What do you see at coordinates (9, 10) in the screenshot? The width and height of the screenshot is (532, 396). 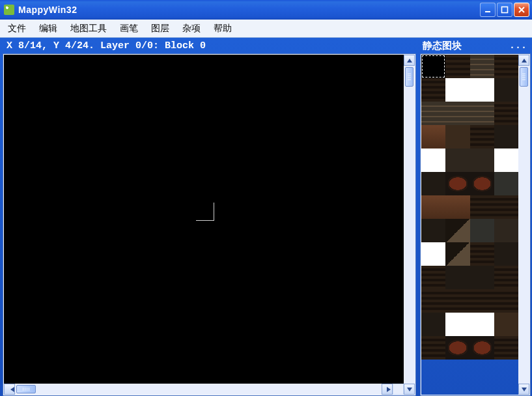 I see `app-icon` at bounding box center [9, 10].